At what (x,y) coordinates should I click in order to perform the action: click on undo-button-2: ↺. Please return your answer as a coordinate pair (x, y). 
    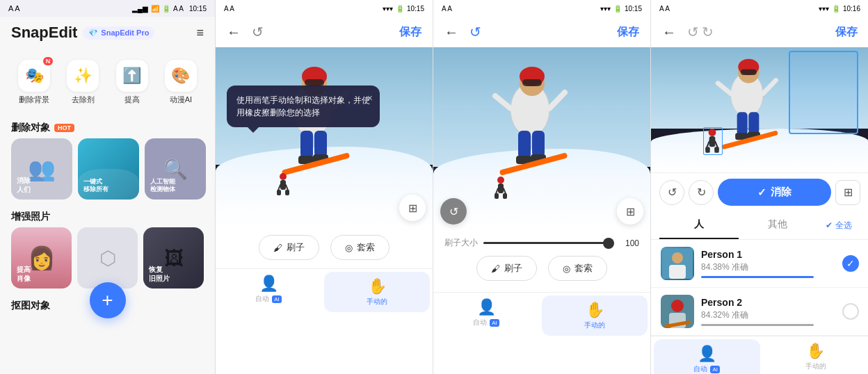
    Looking at the image, I should click on (257, 32).